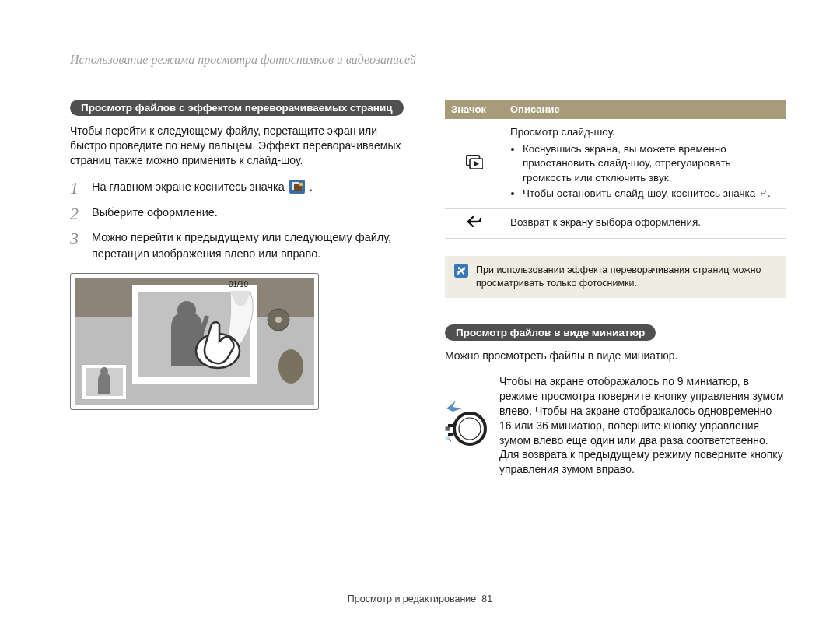  What do you see at coordinates (428, 60) in the screenshot?
I see `page-title: Использование режима просмотра фотоснимк…` at bounding box center [428, 60].